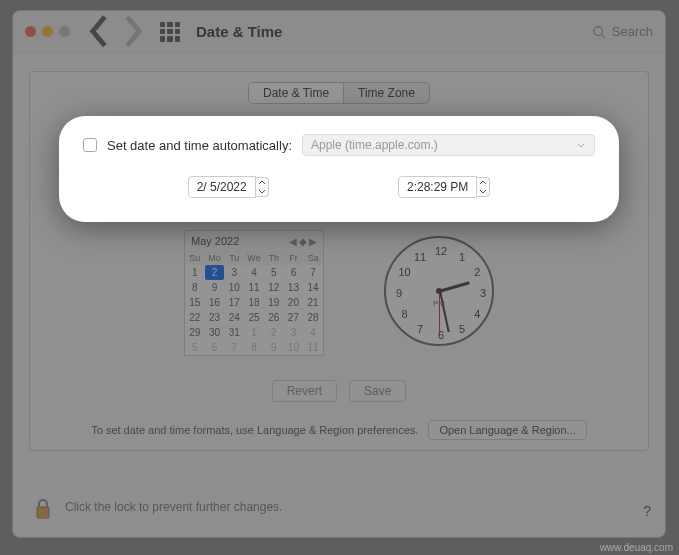 This screenshot has width=679, height=555. I want to click on cal-prev-icon: ◀, so click(293, 242).